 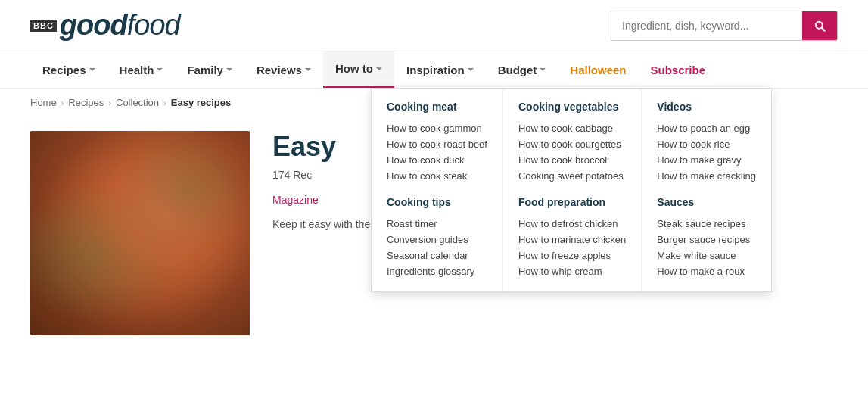 What do you see at coordinates (437, 144) in the screenshot?
I see `dropdown-link: How to cook roast beef` at bounding box center [437, 144].